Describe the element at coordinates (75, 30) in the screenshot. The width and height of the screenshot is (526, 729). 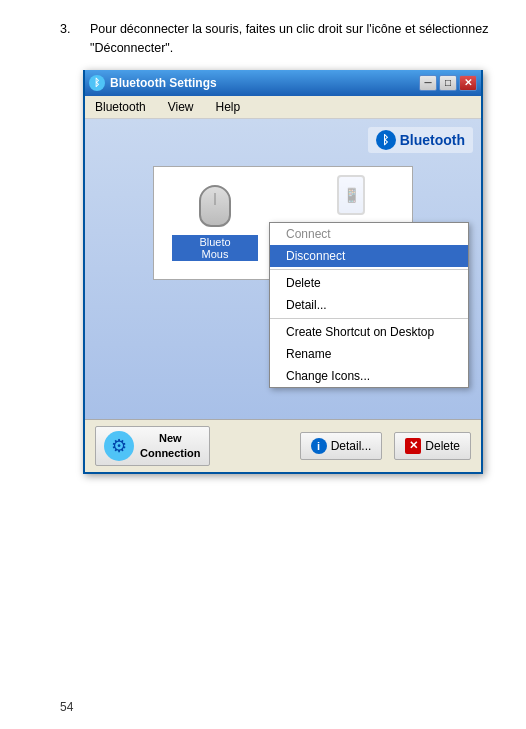
I see `step-number: 3.` at that location.